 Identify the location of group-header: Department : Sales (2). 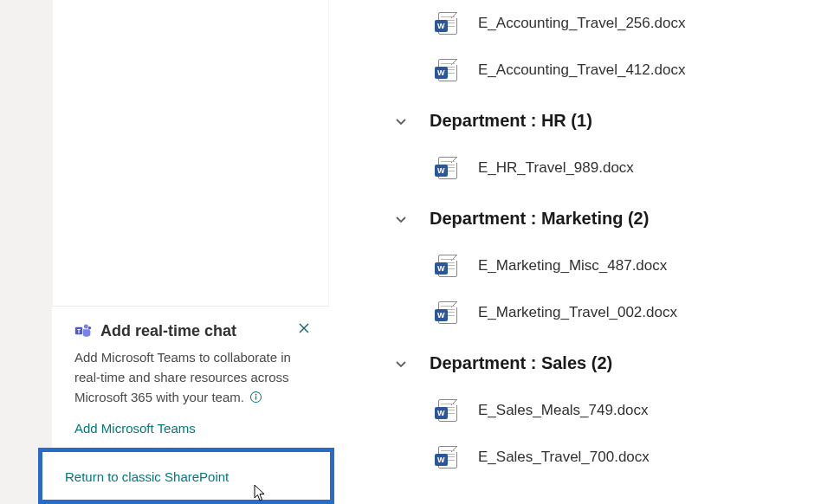
(605, 362).